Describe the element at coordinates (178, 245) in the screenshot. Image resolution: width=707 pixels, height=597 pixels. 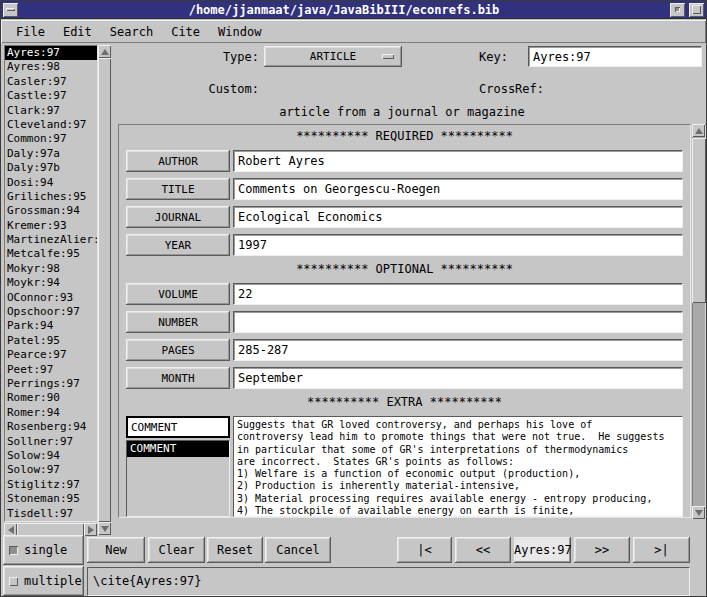
I see `field-label-button: YEAR` at that location.